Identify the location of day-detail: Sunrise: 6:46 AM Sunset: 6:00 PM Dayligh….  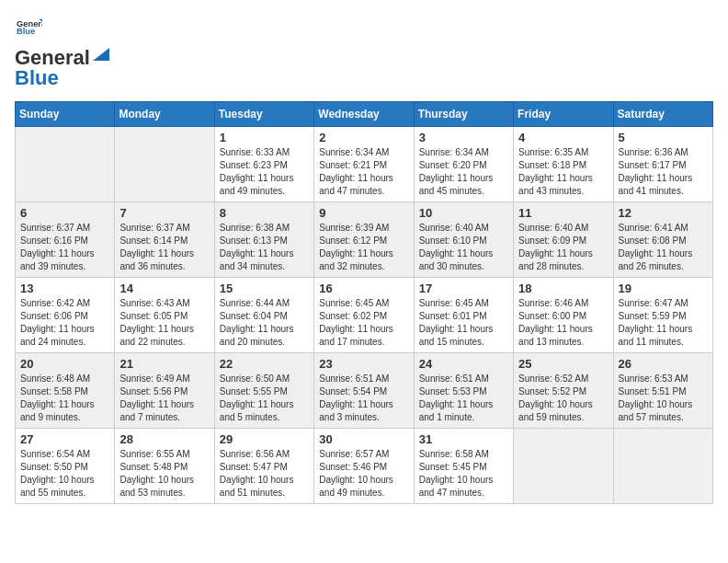
(563, 323).